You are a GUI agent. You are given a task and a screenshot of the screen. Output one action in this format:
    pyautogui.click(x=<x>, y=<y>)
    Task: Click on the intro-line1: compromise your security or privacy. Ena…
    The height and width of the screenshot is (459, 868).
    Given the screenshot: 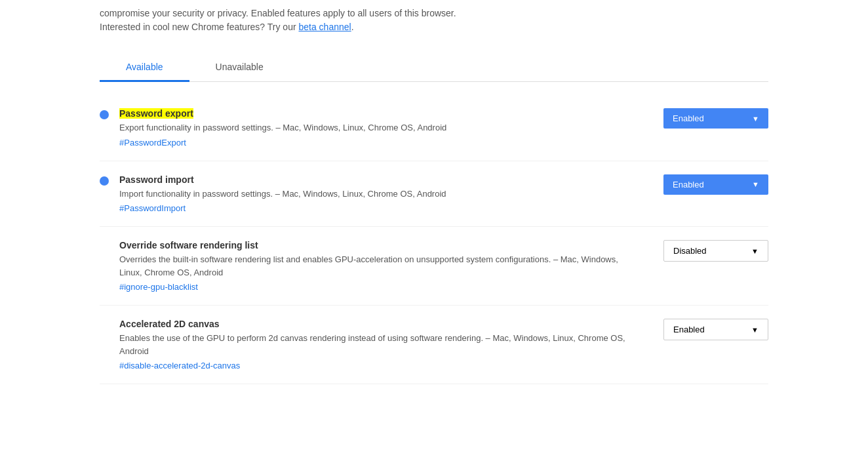 What is the action you would take?
    pyautogui.click(x=434, y=13)
    